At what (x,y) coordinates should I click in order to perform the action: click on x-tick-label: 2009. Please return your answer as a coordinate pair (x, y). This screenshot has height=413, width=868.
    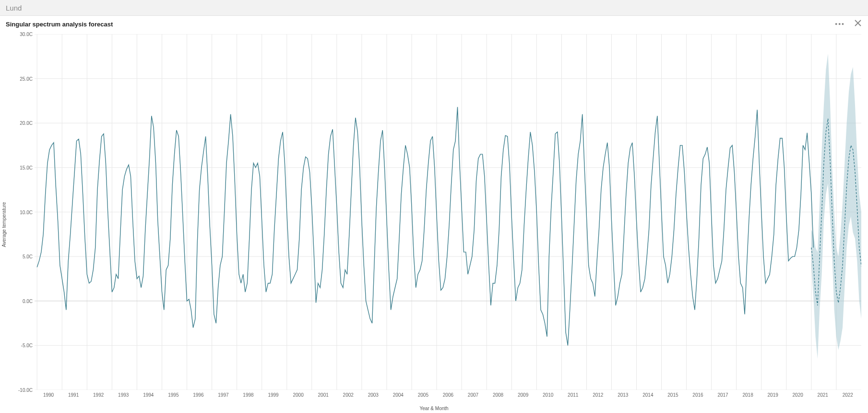
    Looking at the image, I should click on (523, 395).